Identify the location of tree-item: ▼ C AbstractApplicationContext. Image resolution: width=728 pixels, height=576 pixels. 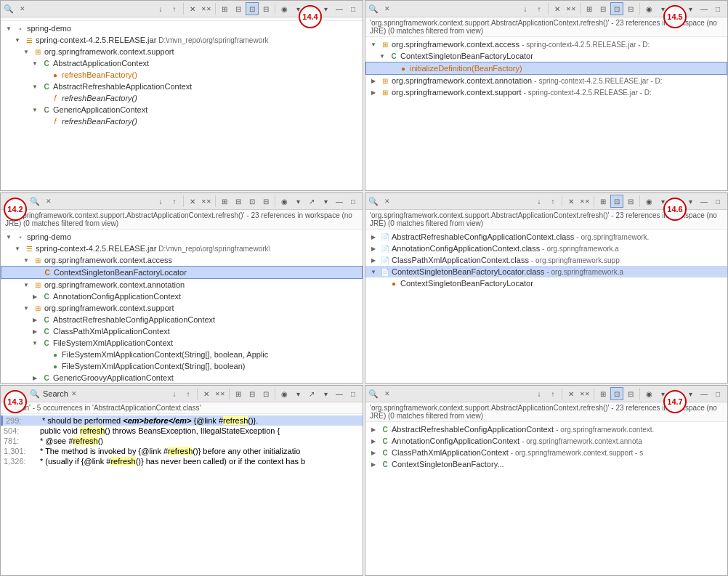
(182, 63).